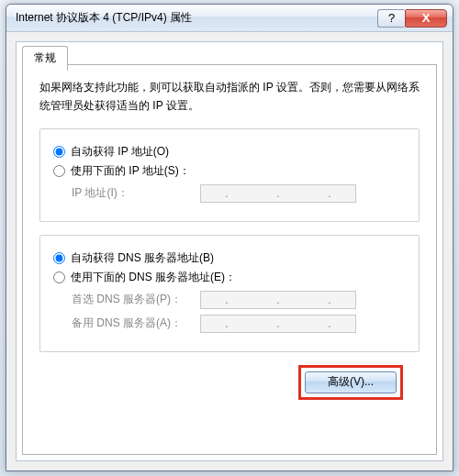  Describe the element at coordinates (230, 324) in the screenshot. I see `dns-alternate-row: 备用 DNS 服务器(A)： ...` at that location.